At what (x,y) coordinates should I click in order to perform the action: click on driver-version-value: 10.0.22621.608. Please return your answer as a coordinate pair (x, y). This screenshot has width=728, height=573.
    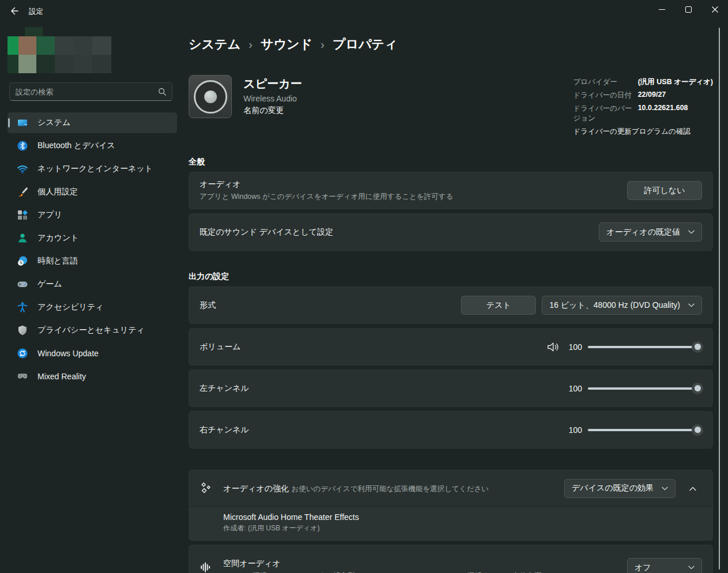
    Looking at the image, I should click on (663, 114).